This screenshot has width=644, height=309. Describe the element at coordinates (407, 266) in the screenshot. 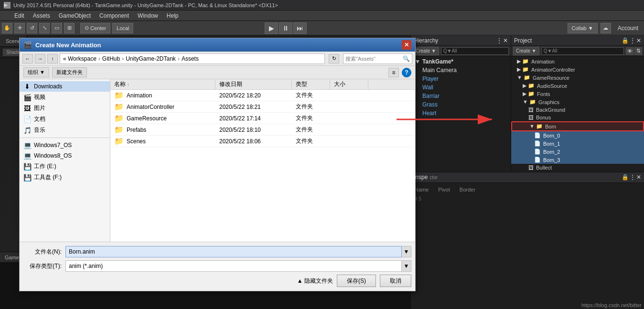

I see `filetype-dropdown: ▼` at that location.